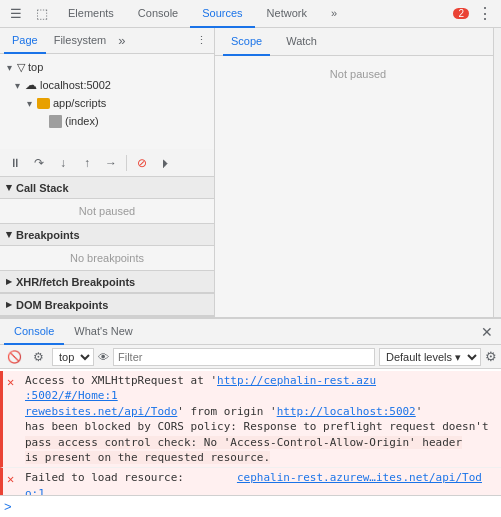 The image size is (501, 517). I want to click on subtab-actions: ⋮, so click(201, 41).